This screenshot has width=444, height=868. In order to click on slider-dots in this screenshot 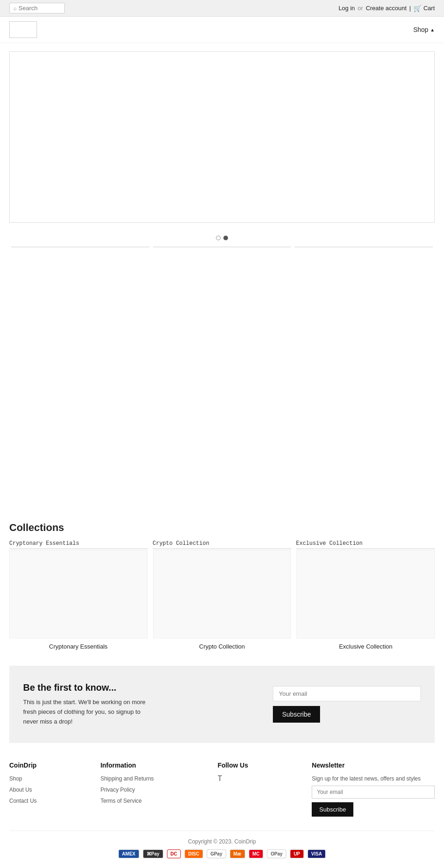, I will do `click(222, 238)`.